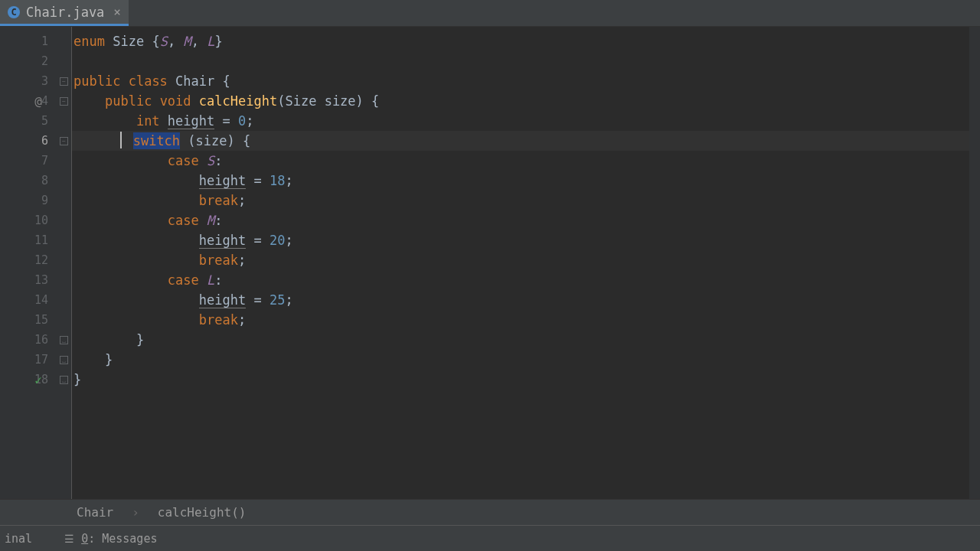  I want to click on code-line: height = 18;, so click(526, 181).